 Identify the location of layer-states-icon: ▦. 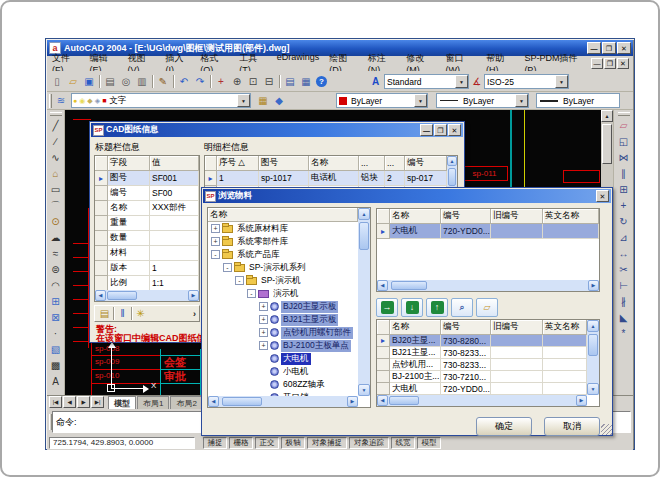
(263, 101).